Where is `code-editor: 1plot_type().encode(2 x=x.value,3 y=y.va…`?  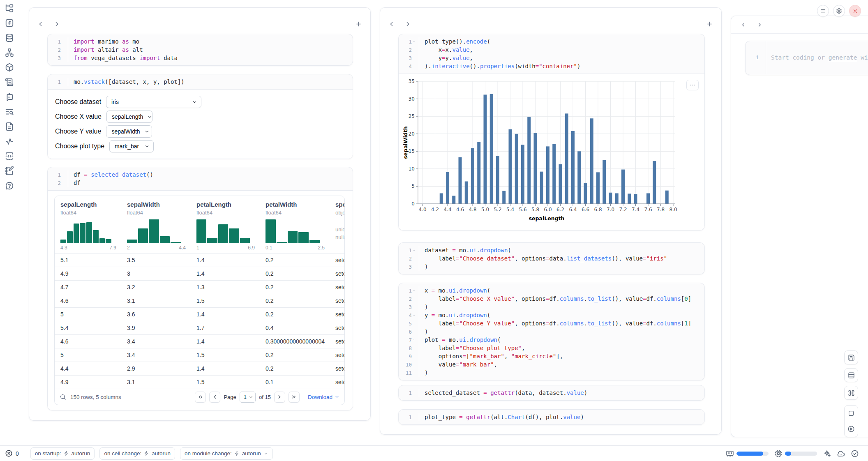 code-editor: 1plot_type().encode(2 x=x.value,3 y=y.va… is located at coordinates (552, 54).